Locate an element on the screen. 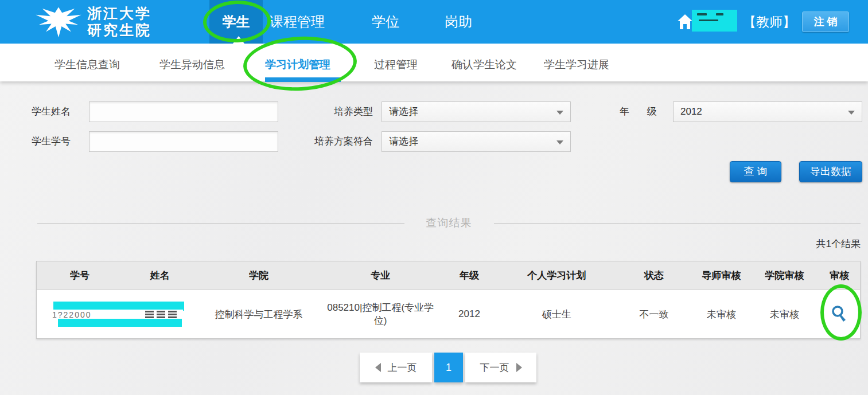 The image size is (868, 395). col-header-student-id: 学号 is located at coordinates (80, 275).